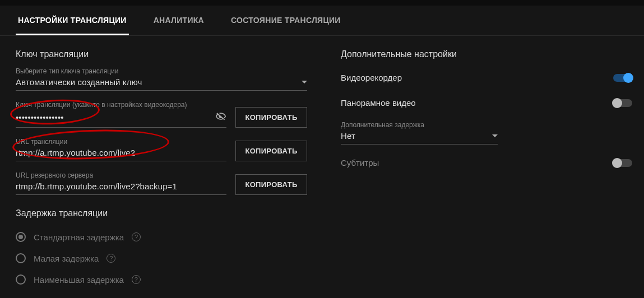 This screenshot has width=644, height=298. Describe the element at coordinates (623, 103) in the screenshot. I see `panorama-toggle` at that location.